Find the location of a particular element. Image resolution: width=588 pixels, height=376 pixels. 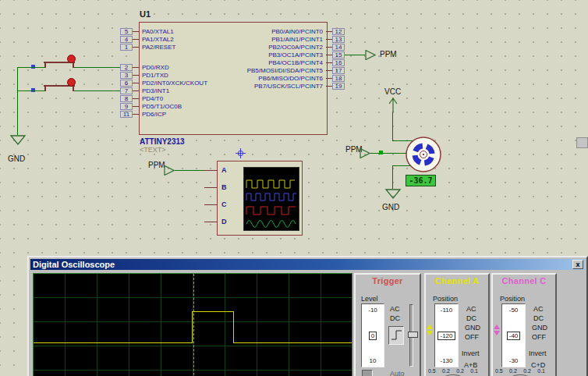

pin-name: PB2/OC0A/PCINT2 is located at coordinates (272, 47).